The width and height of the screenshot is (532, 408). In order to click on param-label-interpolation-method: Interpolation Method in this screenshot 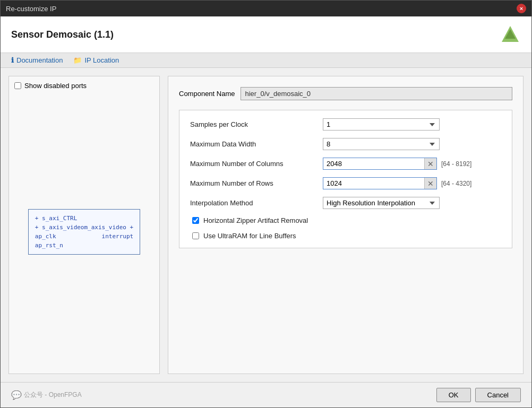, I will do `click(254, 203)`.